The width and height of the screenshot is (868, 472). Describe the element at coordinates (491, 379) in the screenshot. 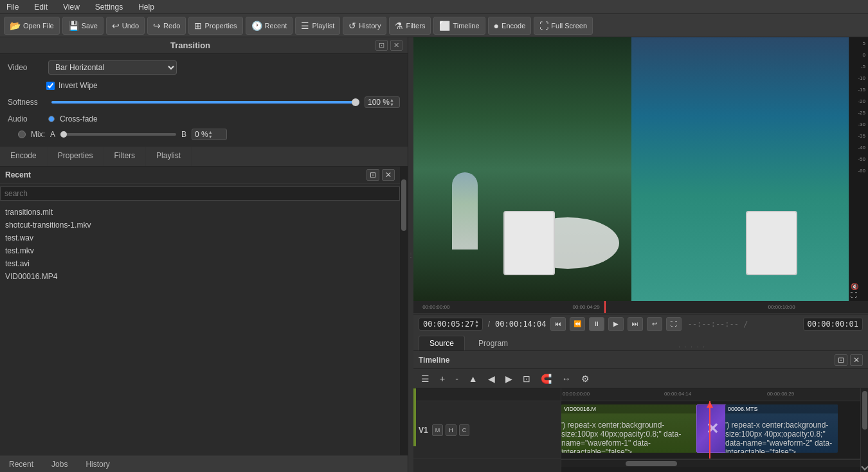

I see `tl-prev-btn: ◀` at that location.